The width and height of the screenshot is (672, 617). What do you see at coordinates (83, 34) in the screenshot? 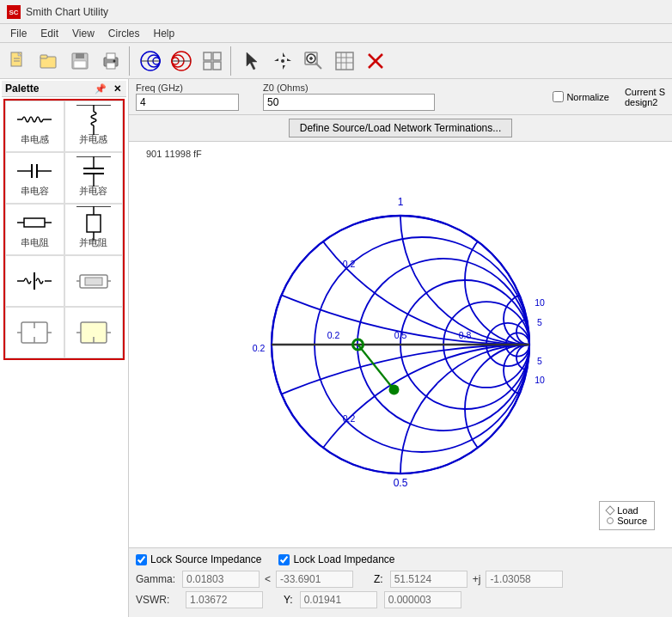
I see `menu-view: View` at bounding box center [83, 34].